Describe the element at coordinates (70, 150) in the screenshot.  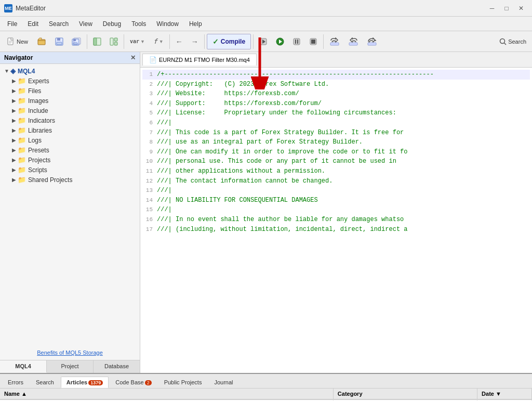
I see `tree-item-presets: ▶ 📁 Presets` at that location.